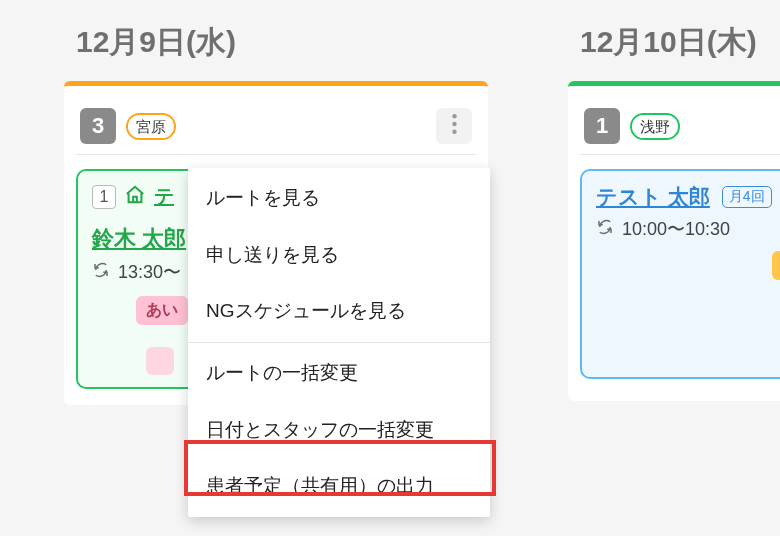 This screenshot has width=780, height=536. What do you see at coordinates (454, 126) in the screenshot?
I see `kebab-icon` at bounding box center [454, 126].